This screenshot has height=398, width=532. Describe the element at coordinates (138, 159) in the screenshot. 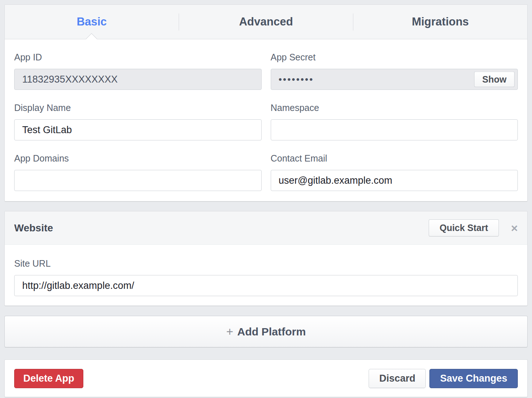

I see `app-domains-label: App Domains` at that location.